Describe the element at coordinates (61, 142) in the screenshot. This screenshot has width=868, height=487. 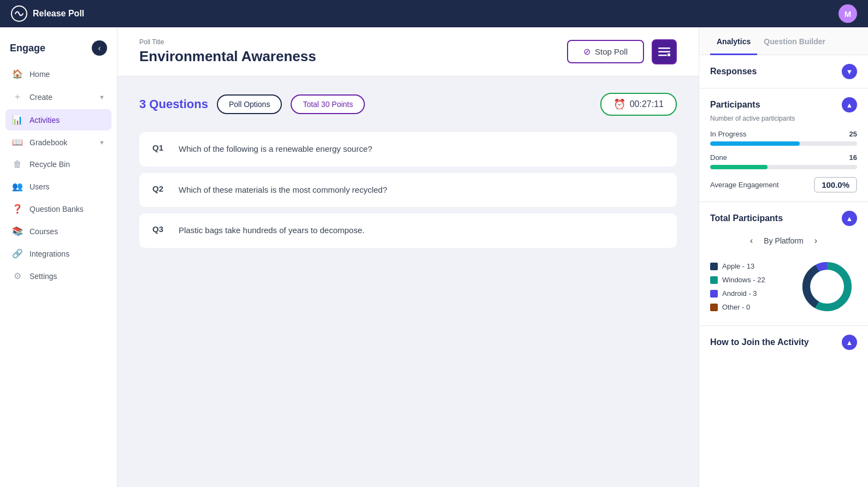
I see `sidebar-label-gradebook: Gradebook` at that location.